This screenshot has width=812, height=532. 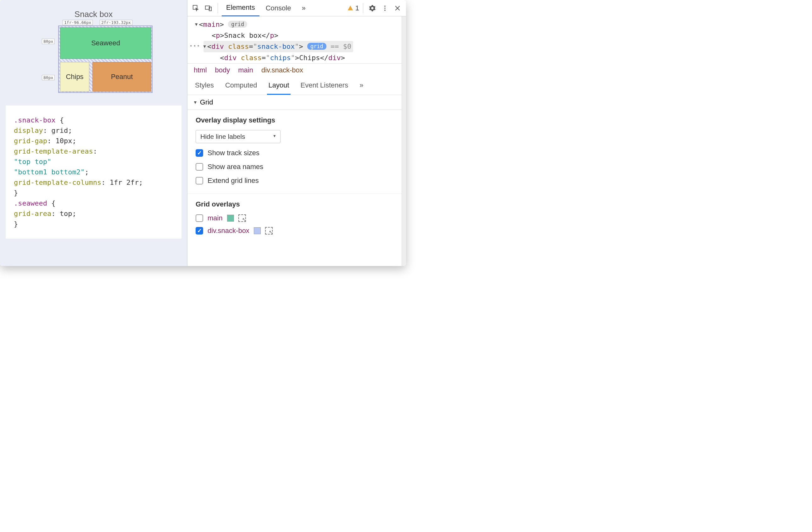 What do you see at coordinates (278, 8) in the screenshot?
I see `tab-console: Console` at bounding box center [278, 8].